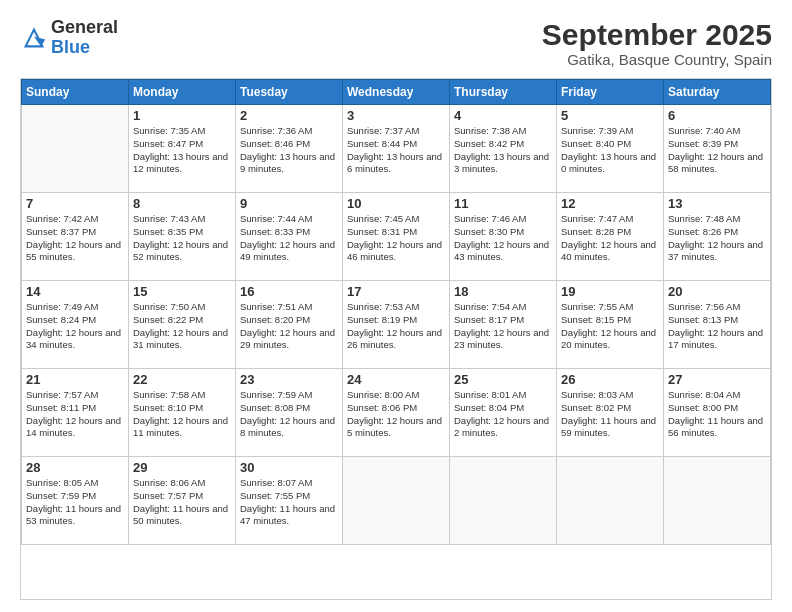 Image resolution: width=792 pixels, height=612 pixels. Describe the element at coordinates (182, 92) in the screenshot. I see `col-header-monday: Monday` at that location.